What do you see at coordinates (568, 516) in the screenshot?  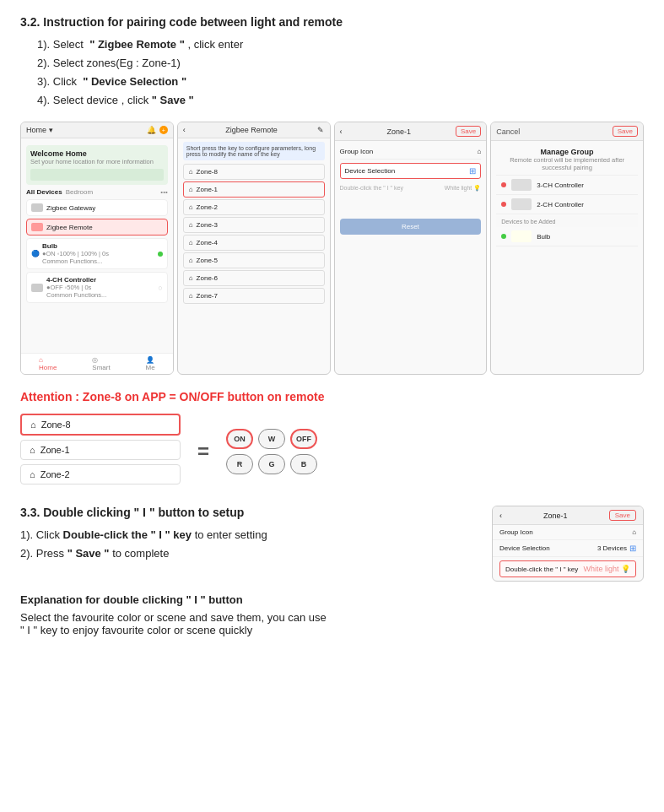 I see `ps-header: ‹ Zone-1 Save` at bounding box center [568, 516].